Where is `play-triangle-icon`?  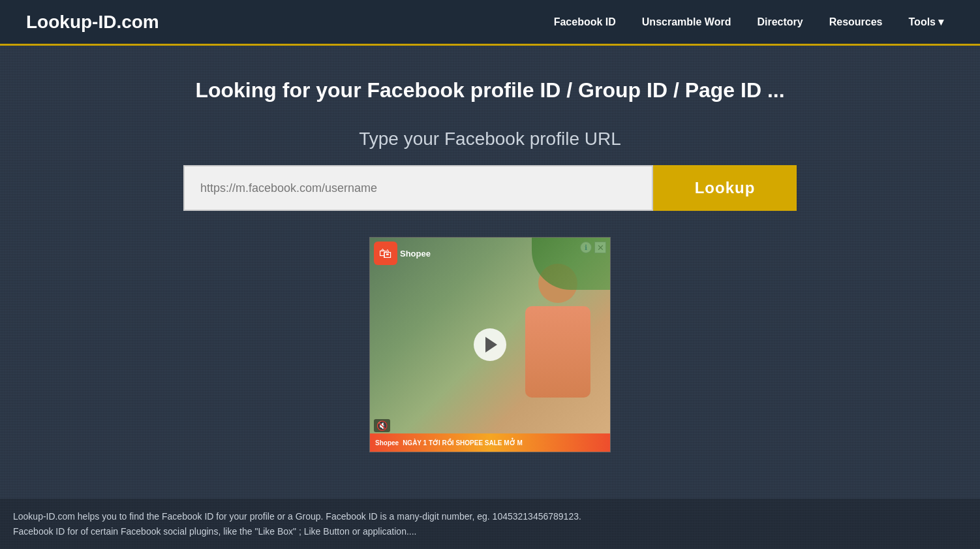
play-triangle-icon is located at coordinates (491, 345).